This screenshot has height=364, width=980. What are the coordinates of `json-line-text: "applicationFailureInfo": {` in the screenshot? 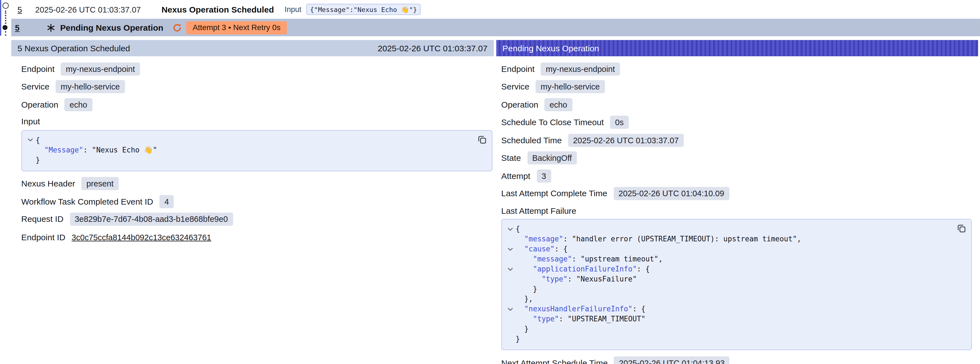 It's located at (583, 269).